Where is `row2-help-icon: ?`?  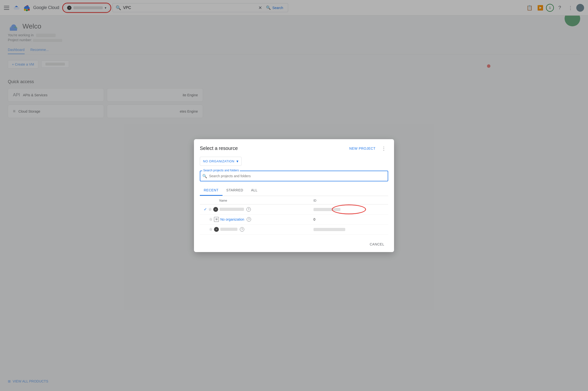 row2-help-icon: ? is located at coordinates (249, 219).